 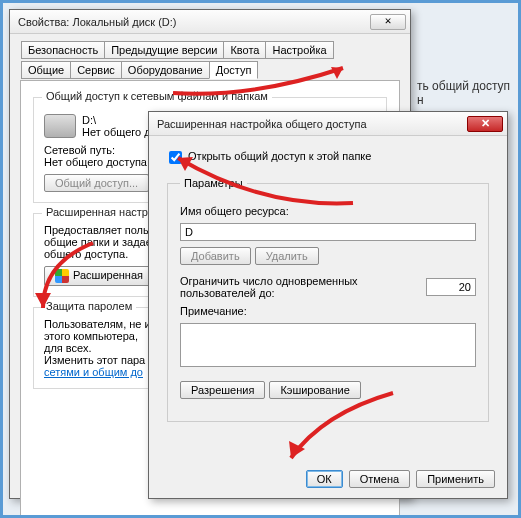 What do you see at coordinates (210, 22) in the screenshot?
I see `properties-titlebar: Свойства: Локальный диск (D:) ✕` at bounding box center [210, 22].